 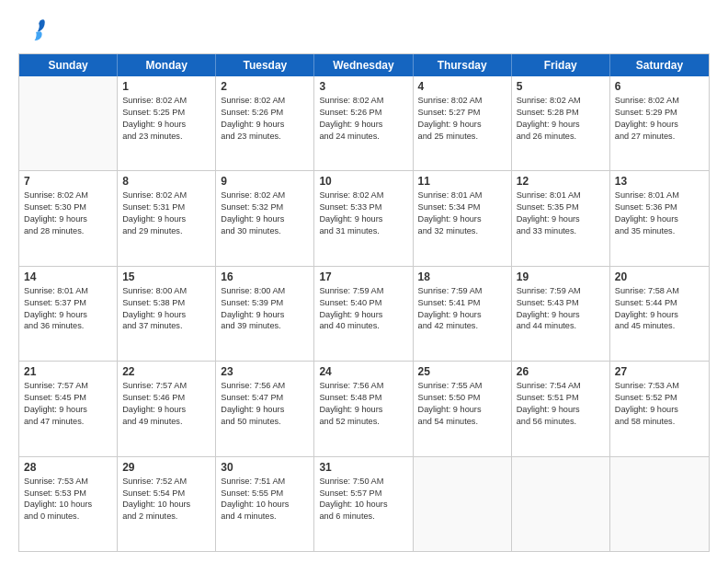 What do you see at coordinates (166, 386) in the screenshot?
I see `cell-line: Sunrise: 7:57 AM` at bounding box center [166, 386].